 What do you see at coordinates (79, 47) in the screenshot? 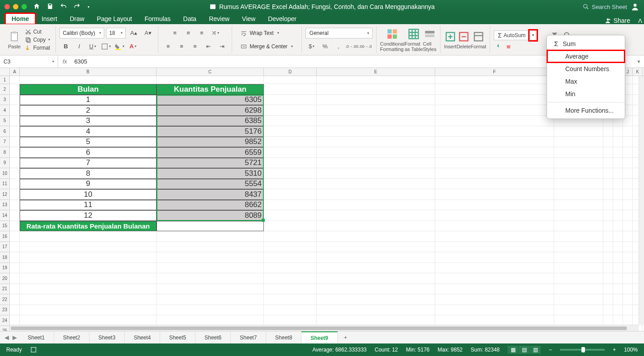
I see `italic-button: I` at bounding box center [79, 47].